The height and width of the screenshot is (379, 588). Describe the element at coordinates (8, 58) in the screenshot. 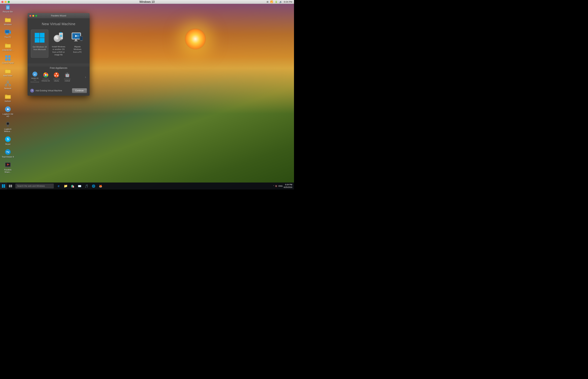

I see `control-panel-icon` at that location.